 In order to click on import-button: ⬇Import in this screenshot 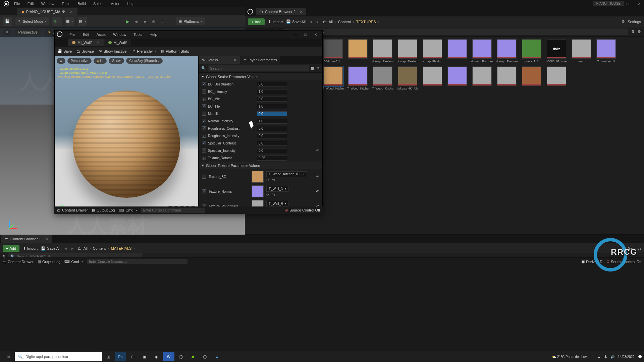, I will do `click(30, 249)`.